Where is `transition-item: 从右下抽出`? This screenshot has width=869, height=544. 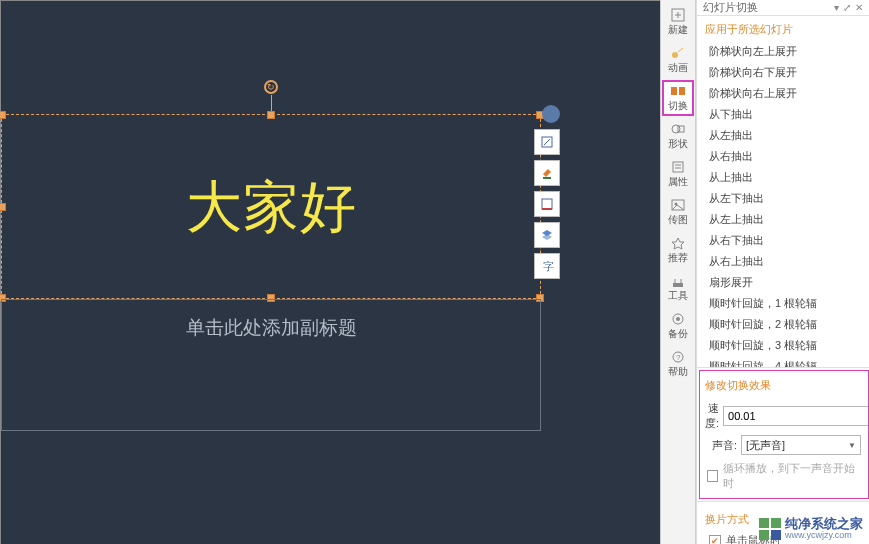
transition-item: 从右下抽出 is located at coordinates (783, 240).